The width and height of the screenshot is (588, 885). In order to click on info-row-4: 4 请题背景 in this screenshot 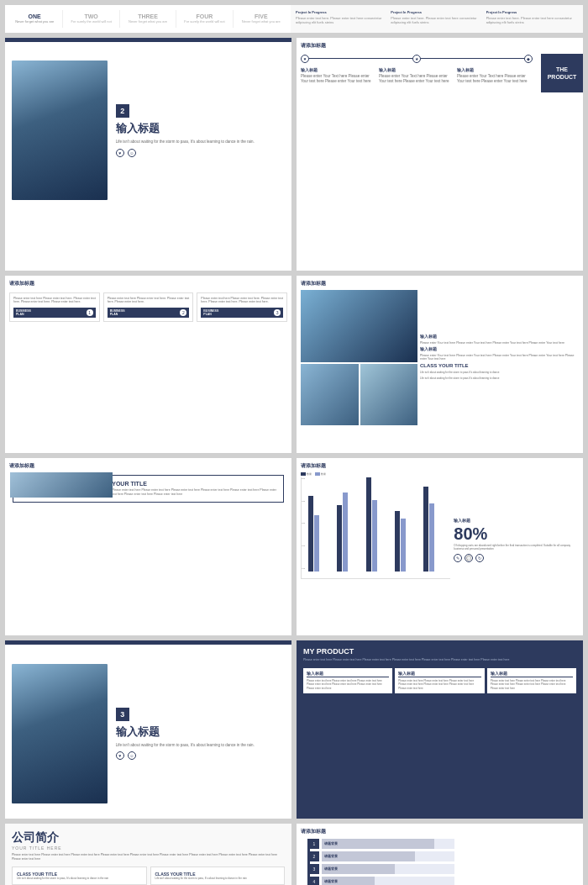, I will do `click(381, 881)`.